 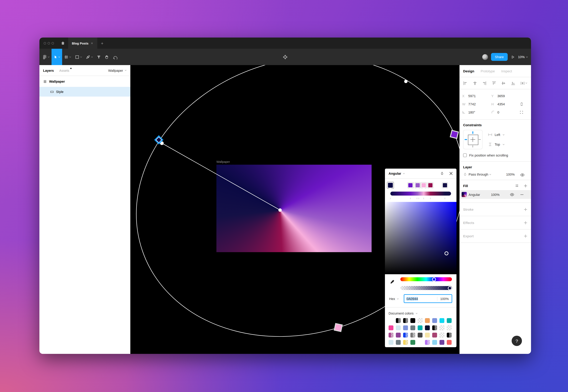 I want to click on opacity-input: 100%, so click(x=444, y=299).